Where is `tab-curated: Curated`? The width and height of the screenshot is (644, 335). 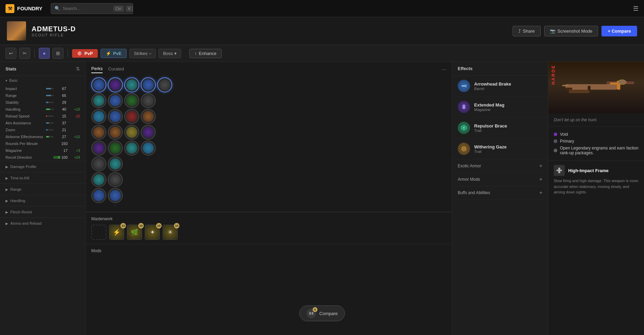
tab-curated: Curated is located at coordinates (116, 69).